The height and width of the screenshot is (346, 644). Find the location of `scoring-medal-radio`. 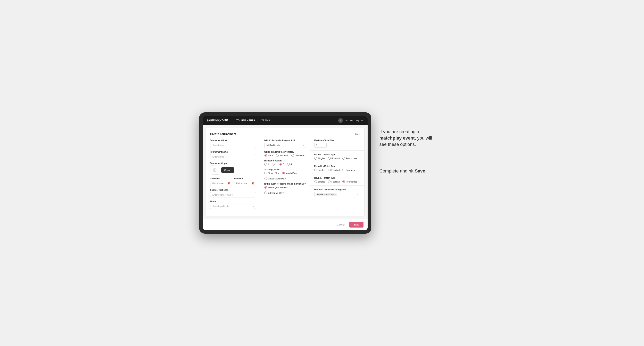

scoring-medal-radio is located at coordinates (266, 178).